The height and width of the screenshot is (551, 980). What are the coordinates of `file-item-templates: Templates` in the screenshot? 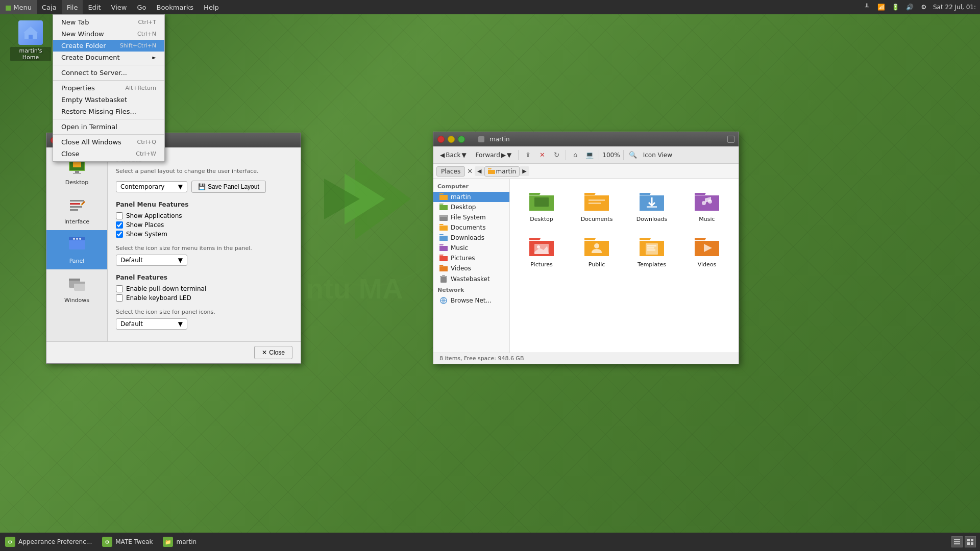 It's located at (652, 251).